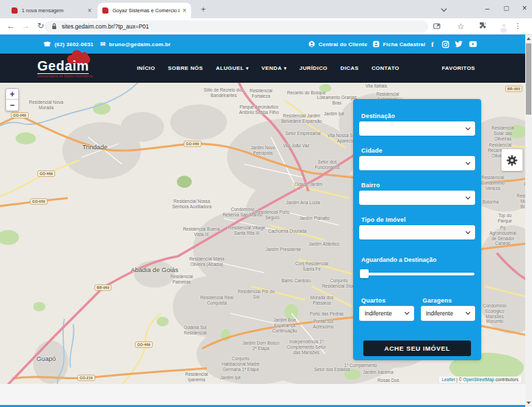 This screenshot has height=407, width=532. Describe the element at coordinates (378, 372) in the screenshot. I see `map-label: Jardim Iracema` at that location.